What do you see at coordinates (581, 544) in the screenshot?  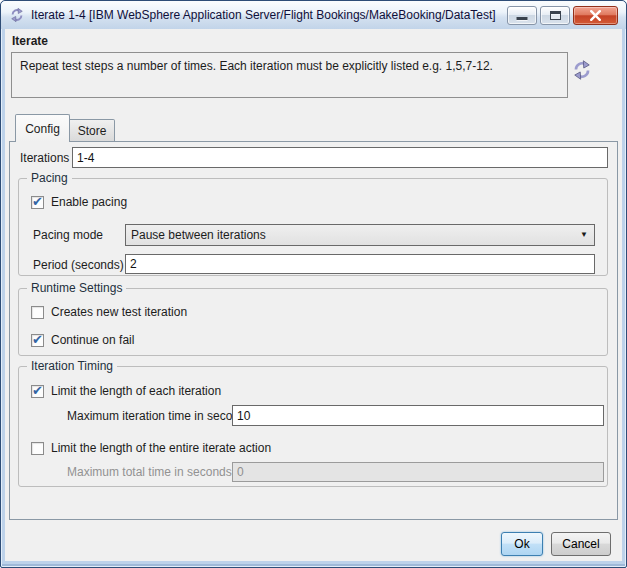 I see `cancel-button: Cancel` at bounding box center [581, 544].